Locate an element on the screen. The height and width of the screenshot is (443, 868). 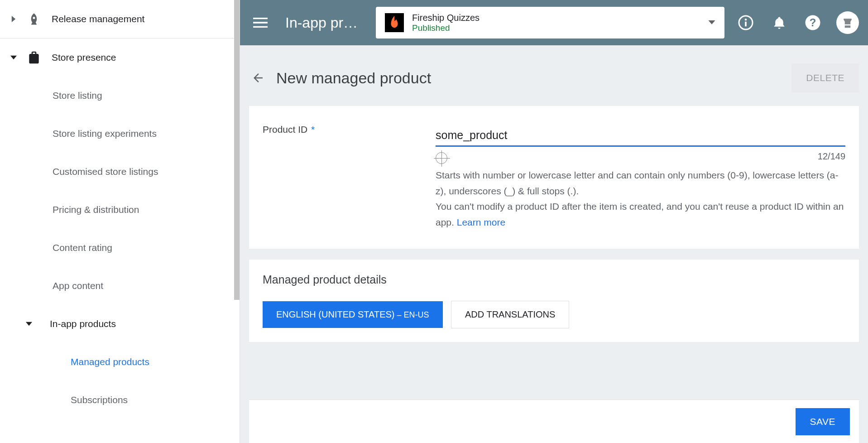
target-icon is located at coordinates (441, 158).